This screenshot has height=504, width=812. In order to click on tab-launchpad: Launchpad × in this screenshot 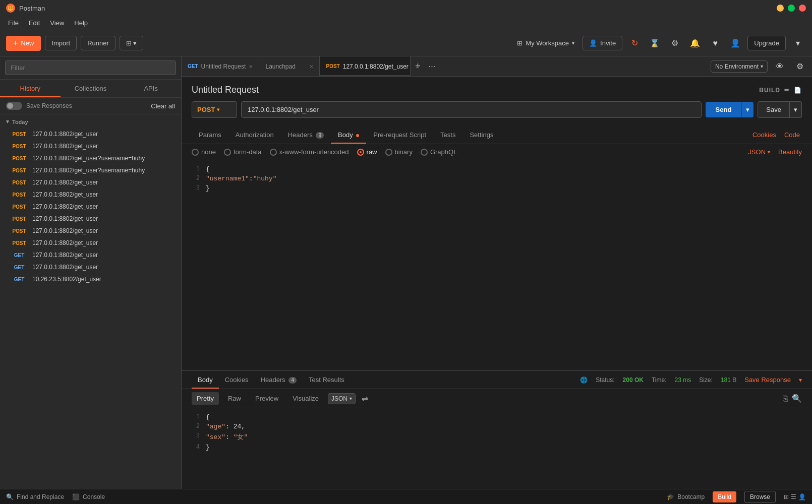, I will do `click(289, 67)`.